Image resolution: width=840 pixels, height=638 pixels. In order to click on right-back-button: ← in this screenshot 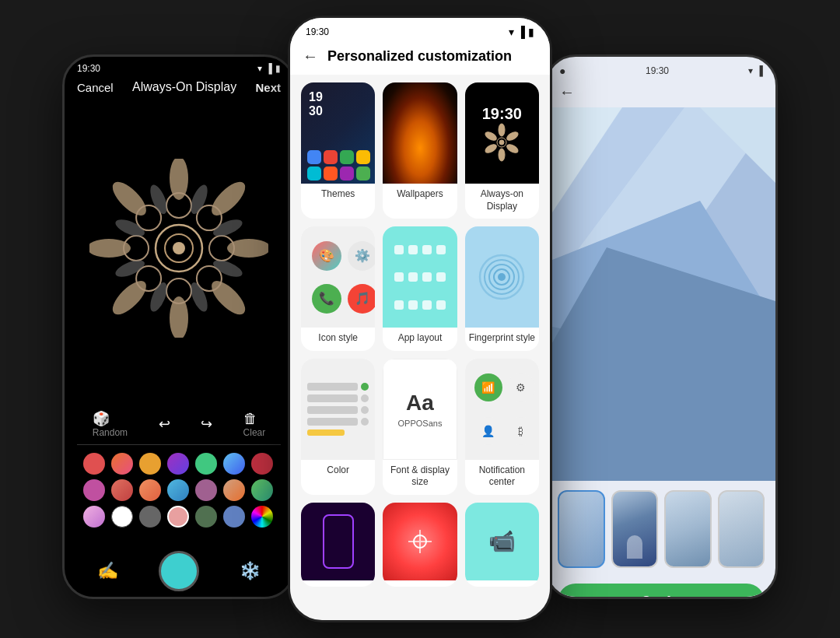, I will do `click(567, 92)`.